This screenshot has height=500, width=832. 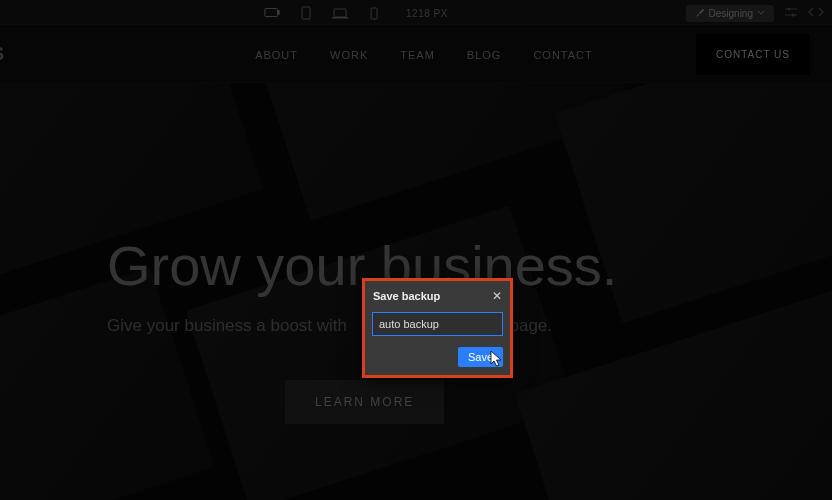 What do you see at coordinates (438, 357) in the screenshot?
I see `modal-actions: Save` at bounding box center [438, 357].